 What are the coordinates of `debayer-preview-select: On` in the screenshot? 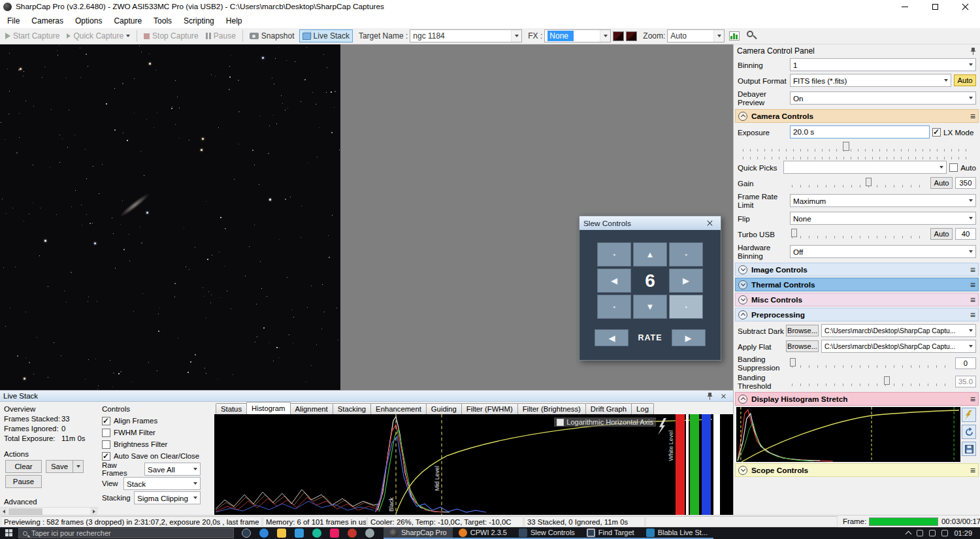 It's located at (883, 98).